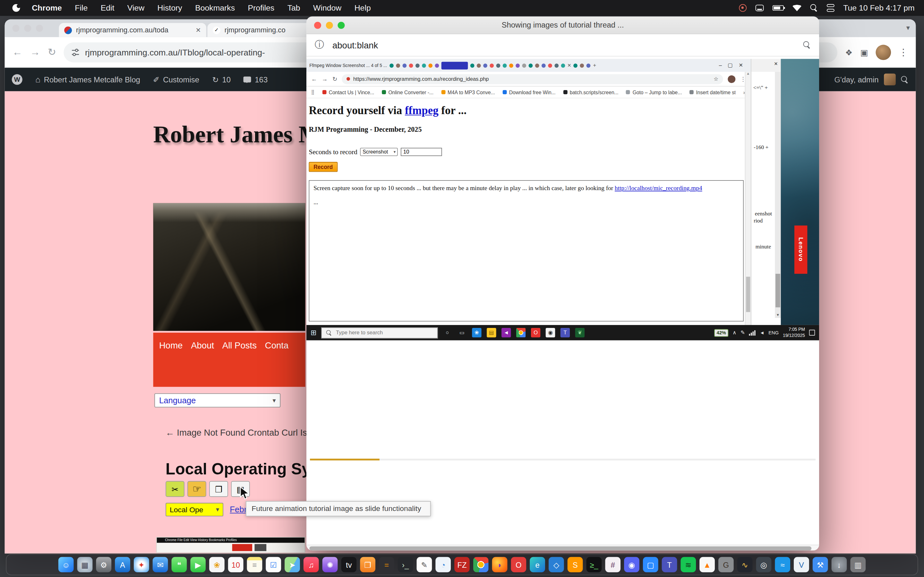 This screenshot has height=577, width=924. I want to click on wordpress-logo-icon: W, so click(17, 79).